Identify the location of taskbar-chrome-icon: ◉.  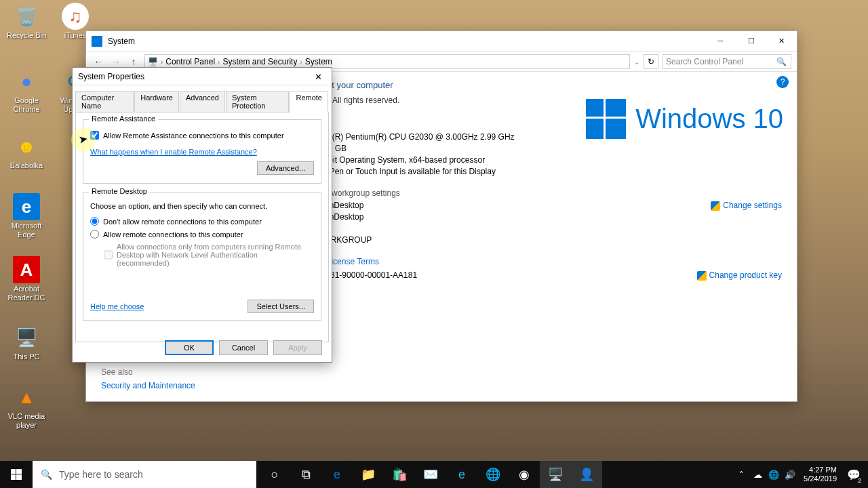
(524, 474).